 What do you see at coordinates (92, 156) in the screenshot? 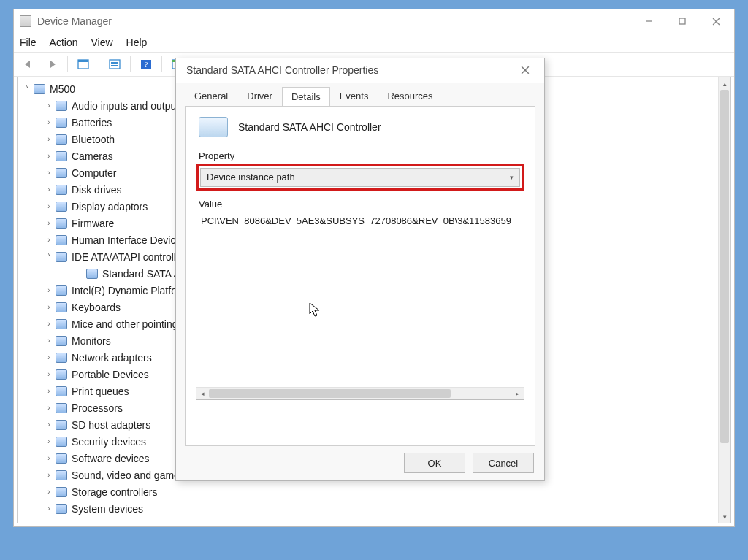
I see `tree-item-label: Cameras` at bounding box center [92, 156].